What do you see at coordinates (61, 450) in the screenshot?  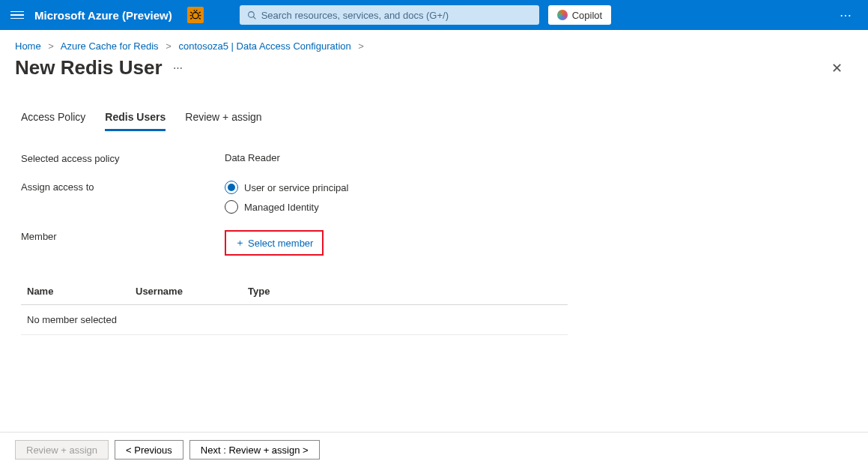 I see `review-assign-button: Review + assign` at bounding box center [61, 450].